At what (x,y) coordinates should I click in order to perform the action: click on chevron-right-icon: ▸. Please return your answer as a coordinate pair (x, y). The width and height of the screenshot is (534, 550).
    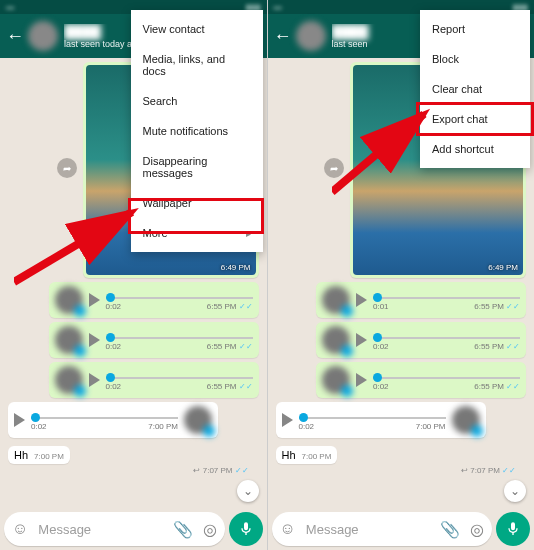
    Looking at the image, I should click on (248, 234).